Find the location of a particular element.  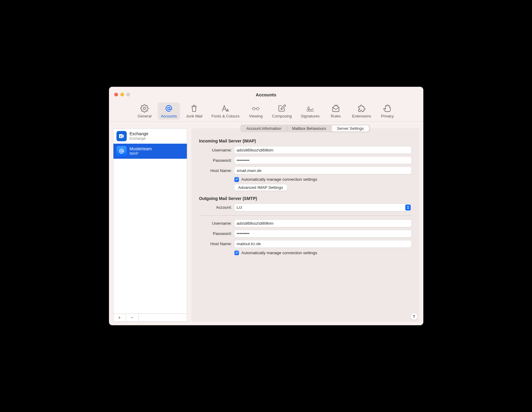

toolbar-item-extensions: Extensions is located at coordinates (362, 111).